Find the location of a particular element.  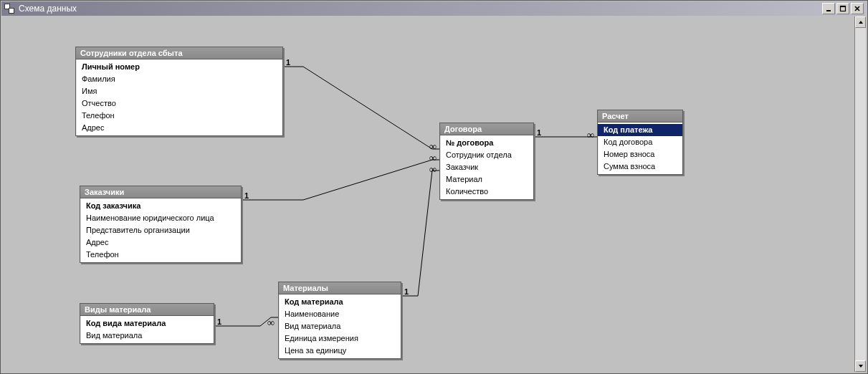

window-title: Схема данных is located at coordinates (420, 9).